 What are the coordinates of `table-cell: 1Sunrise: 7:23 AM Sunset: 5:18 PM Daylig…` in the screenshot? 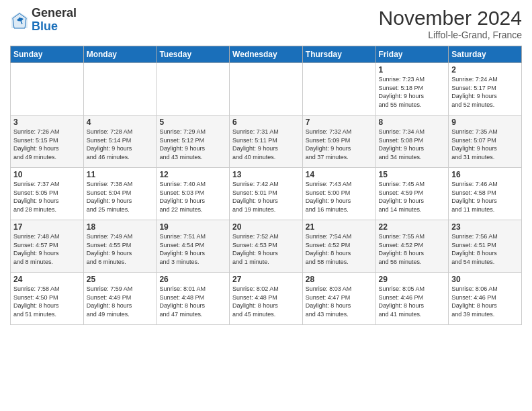 It's located at (412, 89).